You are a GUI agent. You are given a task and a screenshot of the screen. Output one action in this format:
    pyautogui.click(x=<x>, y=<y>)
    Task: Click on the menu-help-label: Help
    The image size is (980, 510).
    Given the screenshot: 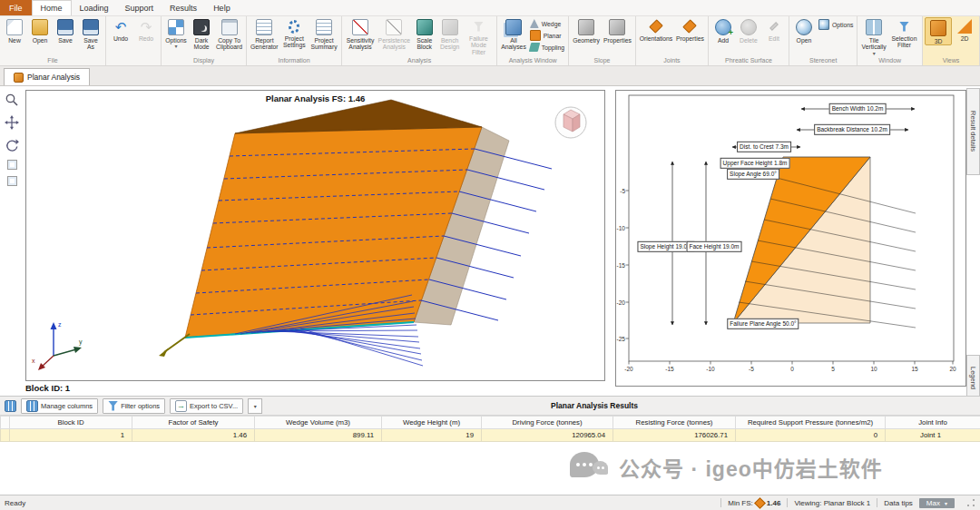 What is the action you would take?
    pyautogui.click(x=221, y=8)
    